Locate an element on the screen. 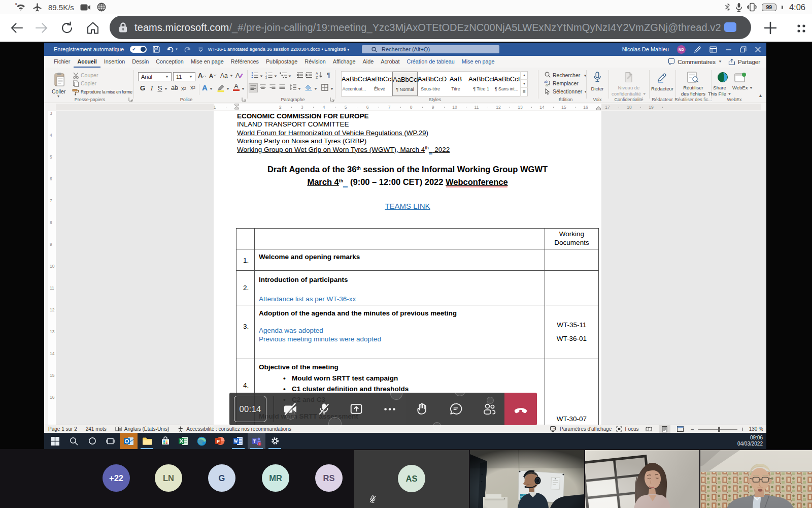  paste-icon is located at coordinates (60, 80).